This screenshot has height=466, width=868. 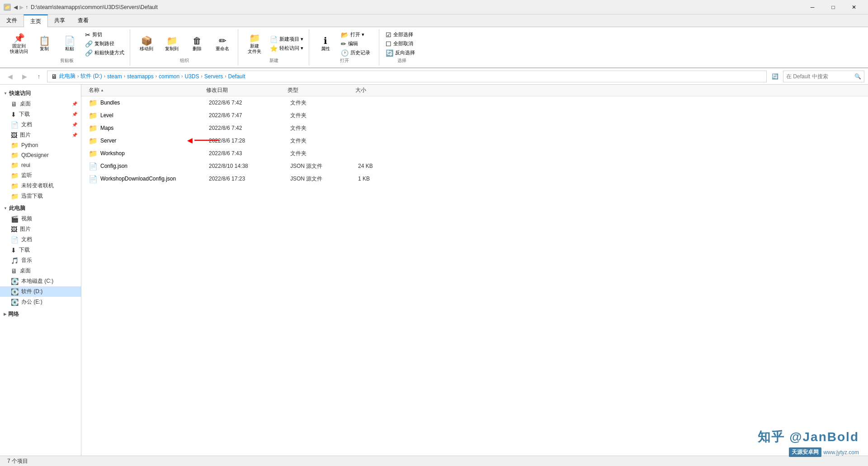 I want to click on paste-button: 📄 粘贴, so click(x=70, y=44).